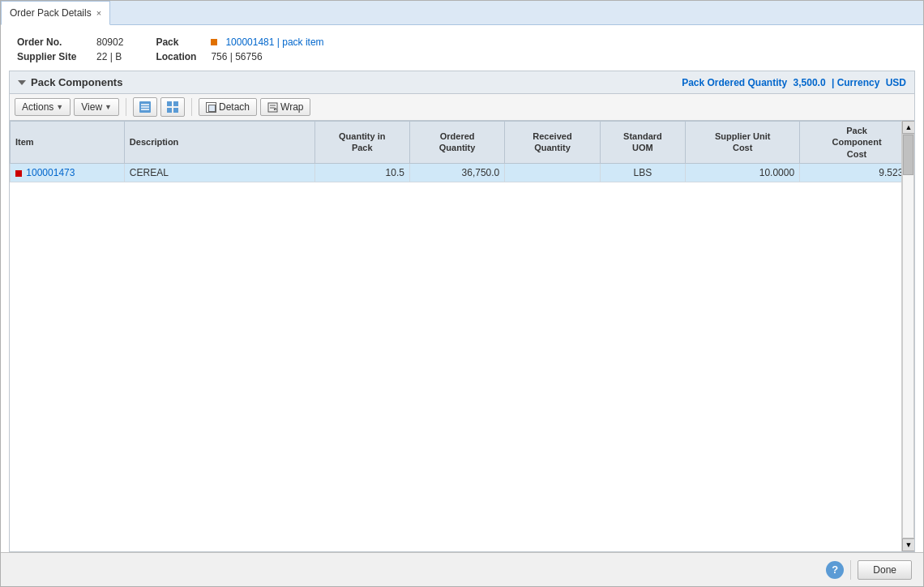 Image resolution: width=924 pixels, height=587 pixels. Describe the element at coordinates (908, 336) in the screenshot. I see `scroll-track` at that location.